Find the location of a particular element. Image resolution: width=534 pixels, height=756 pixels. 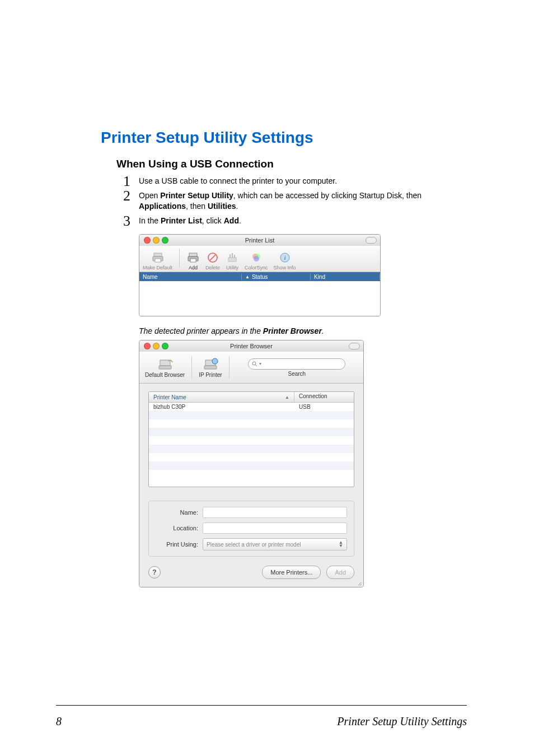

location-field is located at coordinates (275, 528).